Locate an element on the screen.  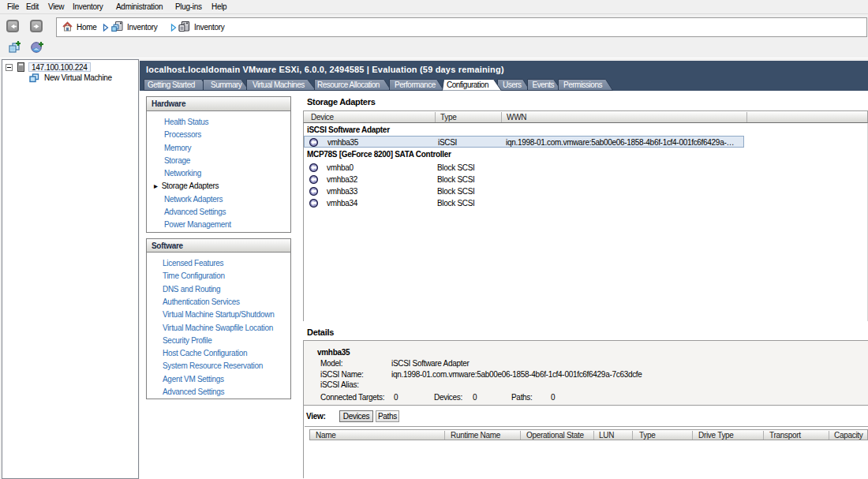
svg-text: Users is located at coordinates (512, 85).